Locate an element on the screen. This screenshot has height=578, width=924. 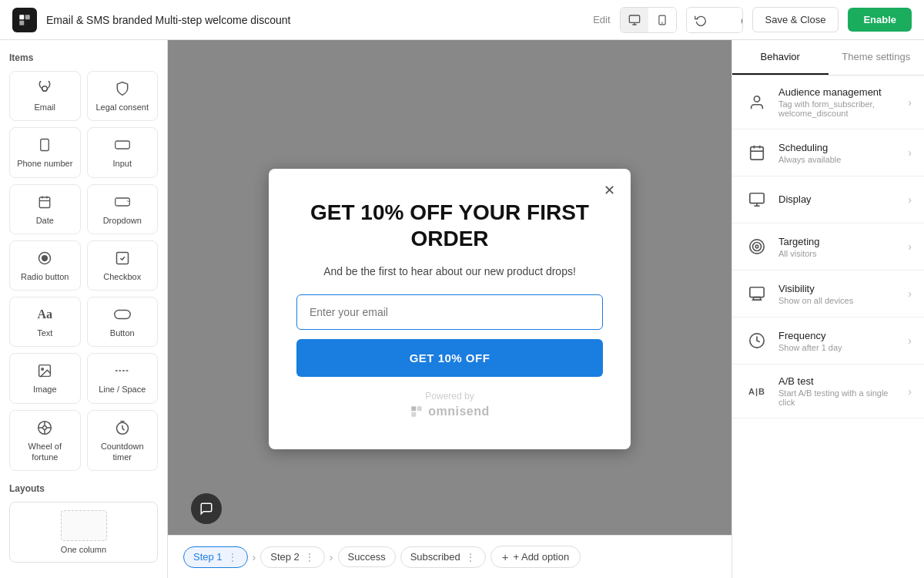
audience-icon is located at coordinates (757, 102).